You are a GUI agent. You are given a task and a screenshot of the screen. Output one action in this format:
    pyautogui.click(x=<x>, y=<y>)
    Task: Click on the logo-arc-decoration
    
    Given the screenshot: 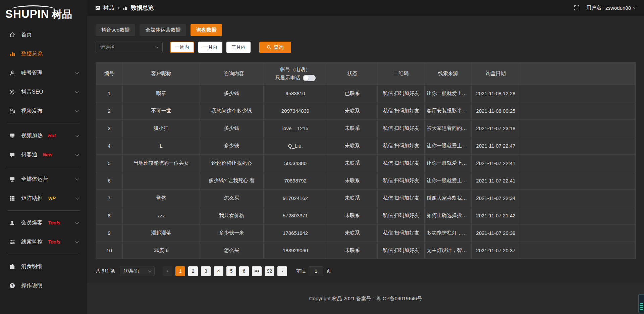 What is the action you would take?
    pyautogui.click(x=33, y=7)
    